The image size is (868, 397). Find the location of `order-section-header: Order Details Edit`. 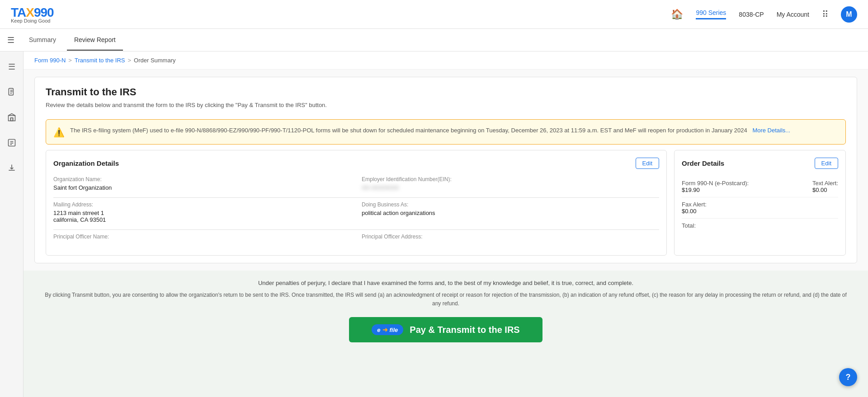

order-section-header: Order Details Edit is located at coordinates (760, 163).